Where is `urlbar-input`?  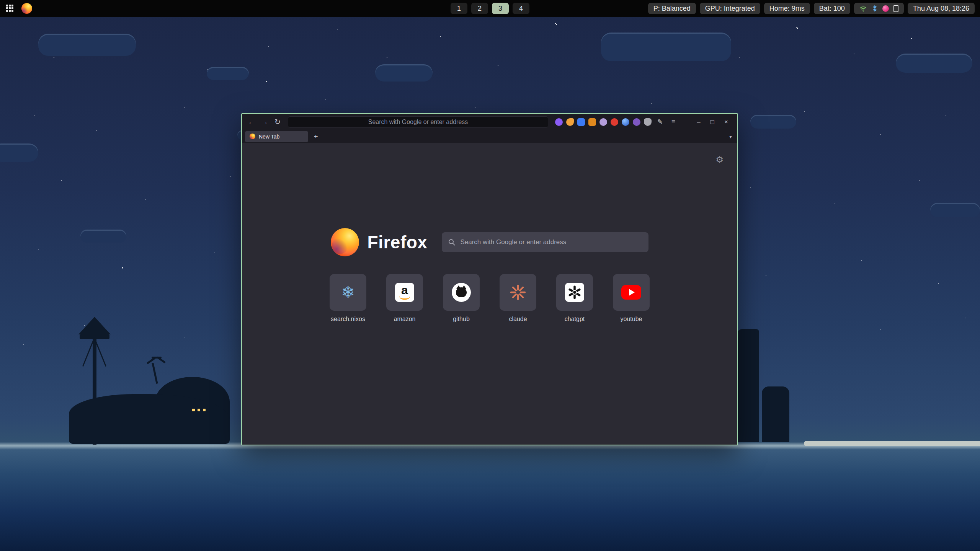
urlbar-input is located at coordinates (418, 122).